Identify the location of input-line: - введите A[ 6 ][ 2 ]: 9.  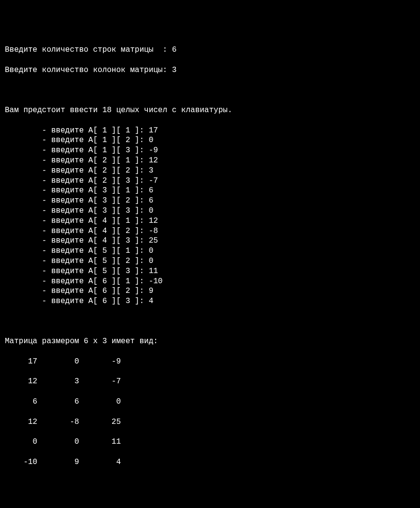
(210, 291).